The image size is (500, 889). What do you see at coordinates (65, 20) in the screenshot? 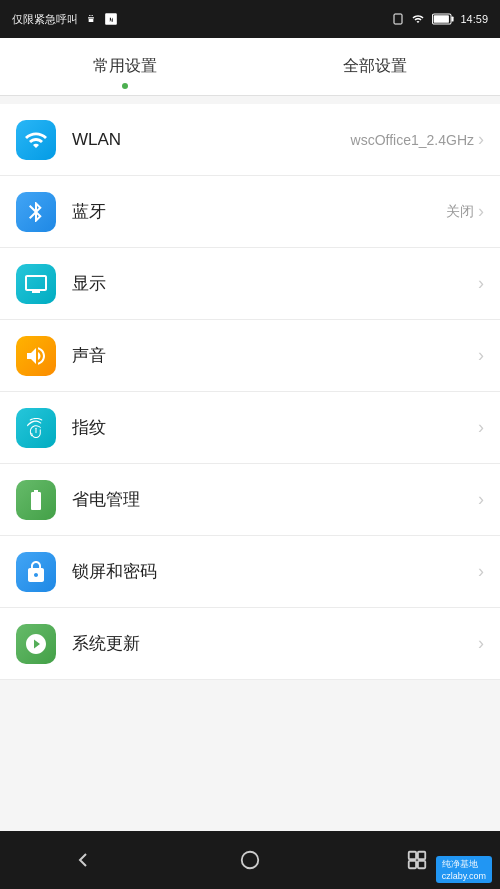
I see `status-bar-left: 仅限紧急呼叫` at bounding box center [65, 20].